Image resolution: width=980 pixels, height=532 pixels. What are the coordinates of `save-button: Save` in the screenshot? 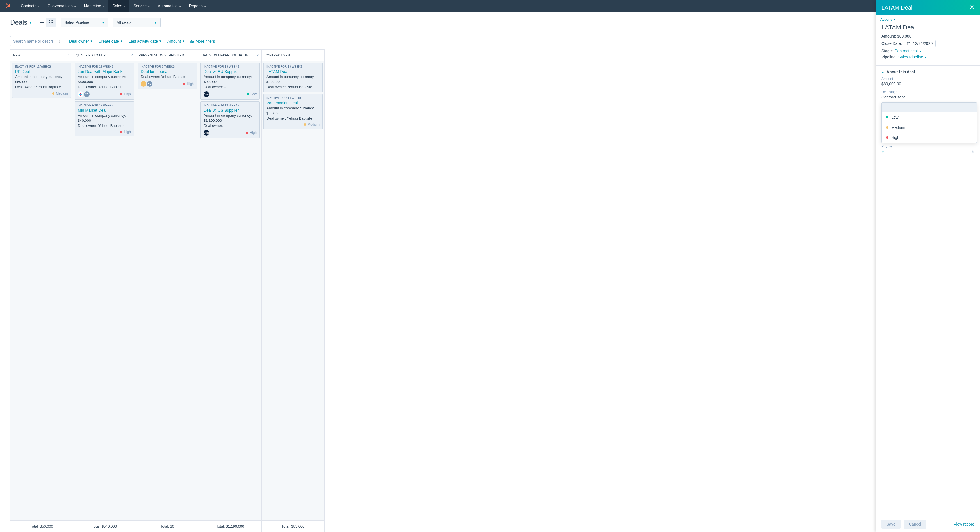 It's located at (891, 524).